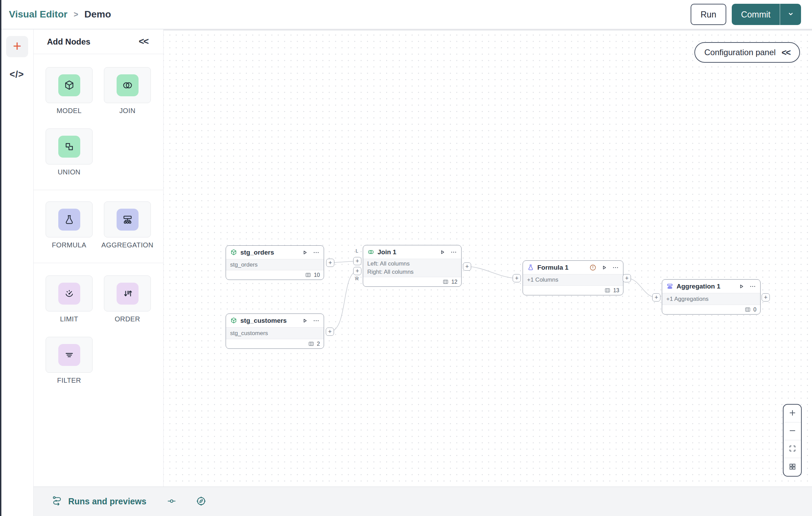  I want to click on column-count: 12, so click(454, 282).